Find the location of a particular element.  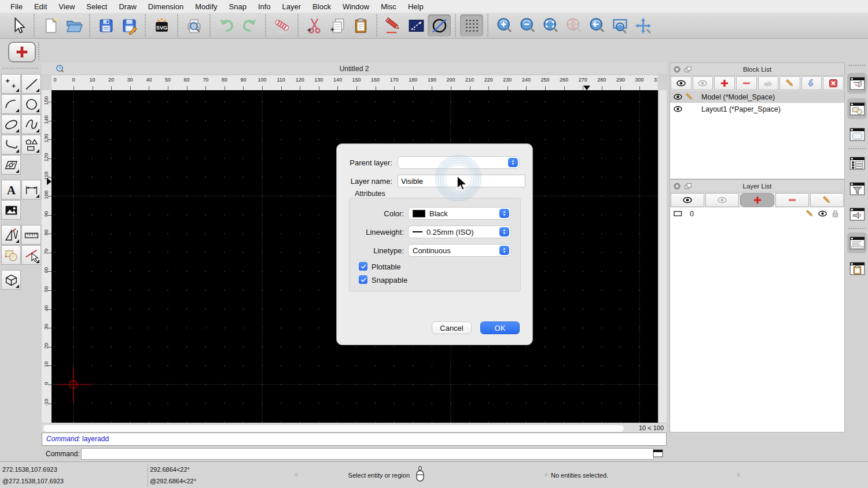

dock-handle is located at coordinates (857, 65).